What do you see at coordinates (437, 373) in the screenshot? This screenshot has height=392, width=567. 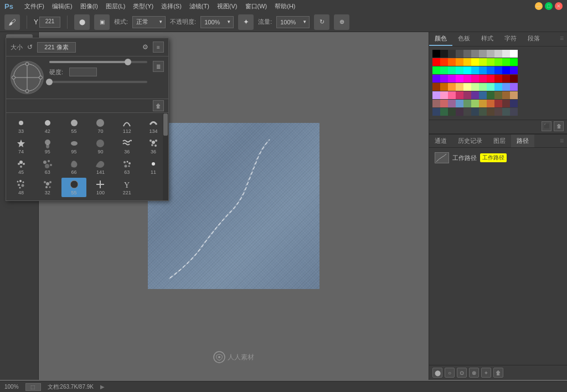 I see `fill-path-icon: ⬤` at bounding box center [437, 373].